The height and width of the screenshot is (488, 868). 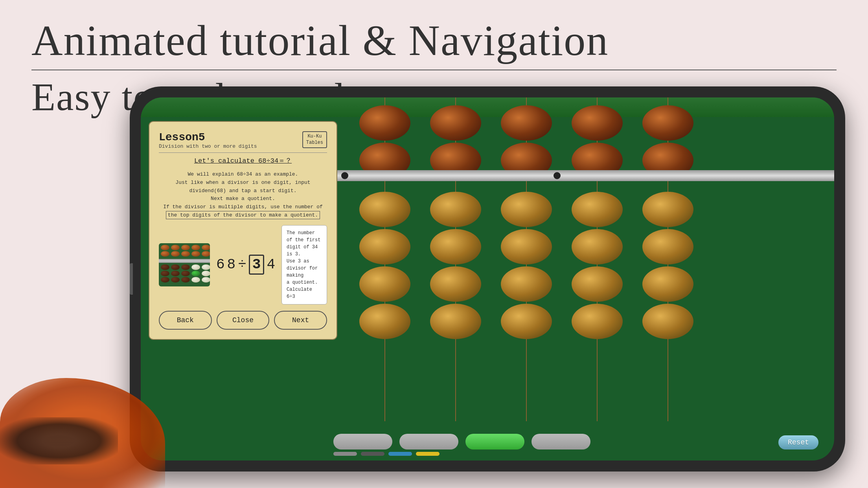 I want to click on reset-button: Reset, so click(x=798, y=442).